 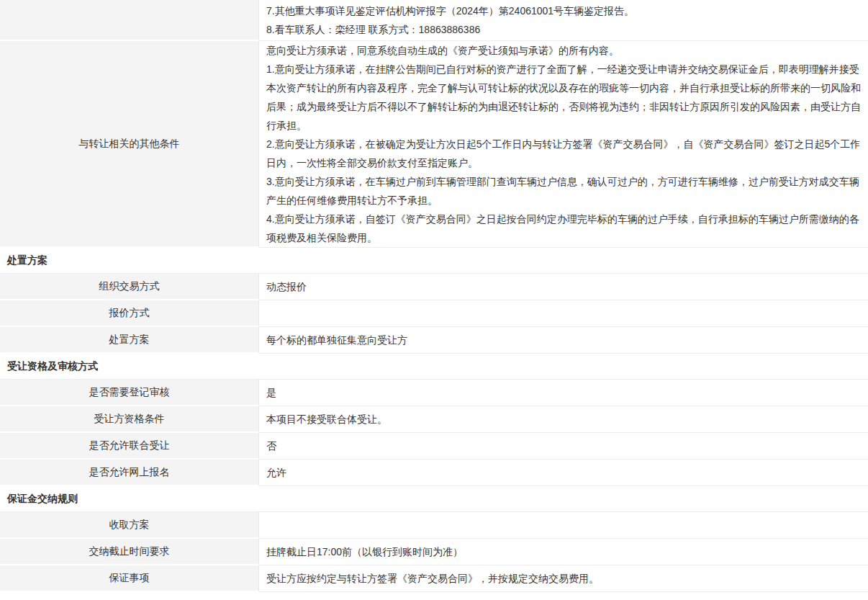 What do you see at coordinates (53, 367) in the screenshot?
I see `section-title-transferee-qualification: 受让资格及审核方式` at bounding box center [53, 367].